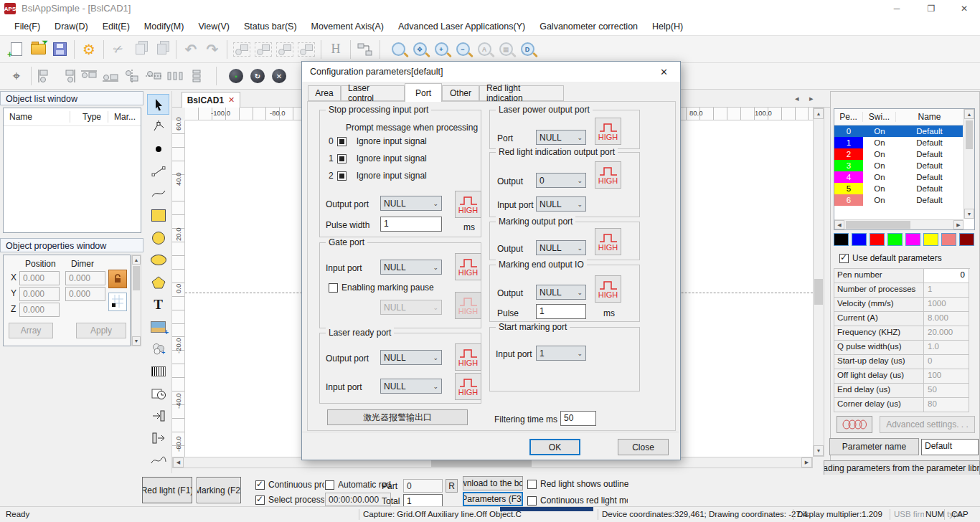 The height and width of the screenshot is (522, 980). What do you see at coordinates (154, 76) in the screenshot?
I see `center-vertical-icon` at bounding box center [154, 76].